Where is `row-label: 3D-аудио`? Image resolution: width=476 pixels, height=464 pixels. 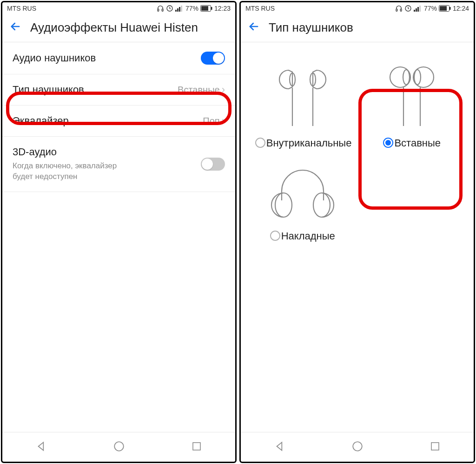
row-label: 3D-аудио is located at coordinates (73, 152).